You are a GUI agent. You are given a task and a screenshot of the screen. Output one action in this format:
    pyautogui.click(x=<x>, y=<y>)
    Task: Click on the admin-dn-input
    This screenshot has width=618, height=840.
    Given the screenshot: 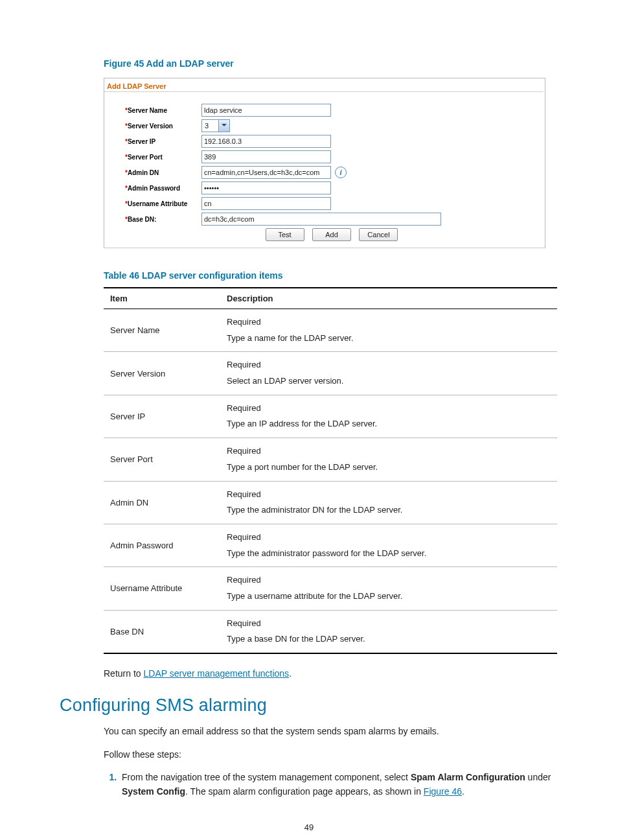 What is the action you would take?
    pyautogui.click(x=266, y=172)
    